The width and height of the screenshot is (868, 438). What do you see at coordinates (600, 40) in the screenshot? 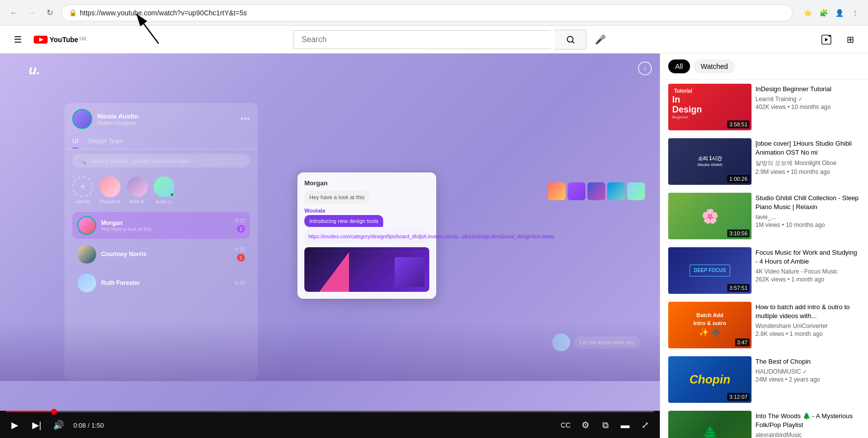
I see `mic-button: 🎤` at bounding box center [600, 40].